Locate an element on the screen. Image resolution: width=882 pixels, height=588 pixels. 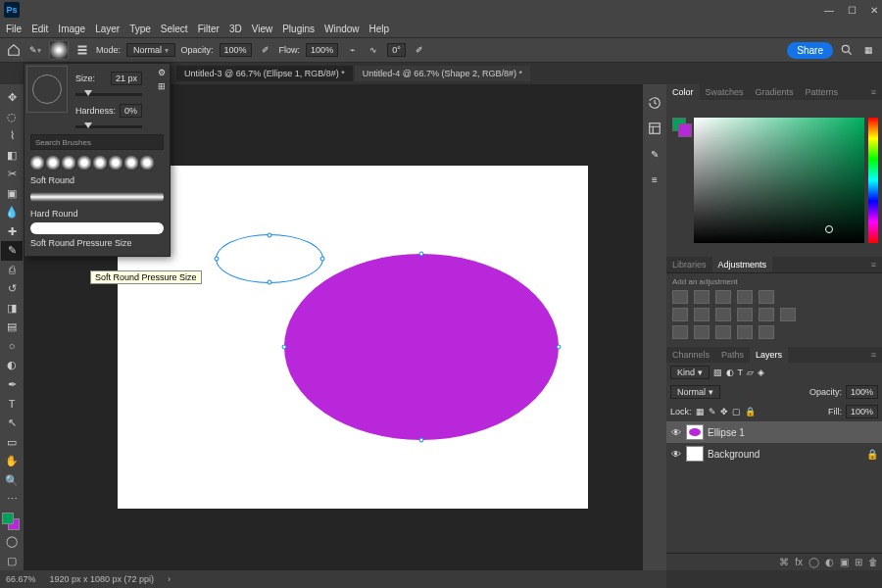
doc-dimensions: 1920 px x 1080 px (72 ppi) is located at coordinates (102, 579).